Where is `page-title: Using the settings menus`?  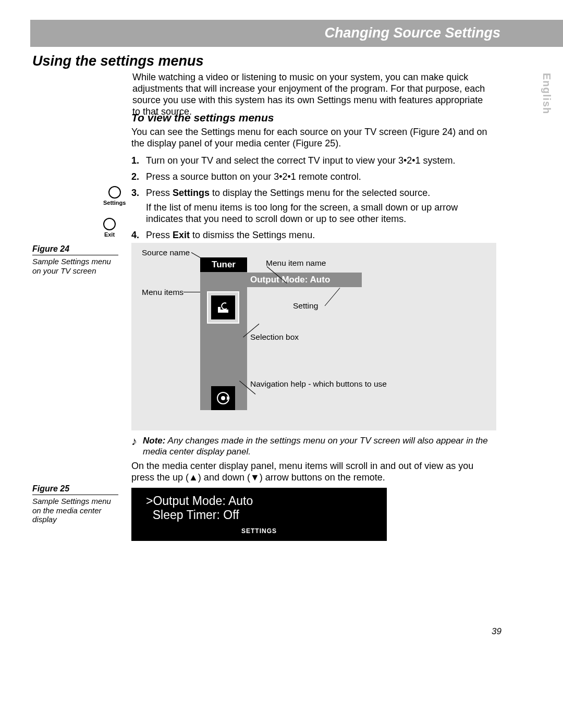 page-title: Using the settings menus is located at coordinates (118, 61).